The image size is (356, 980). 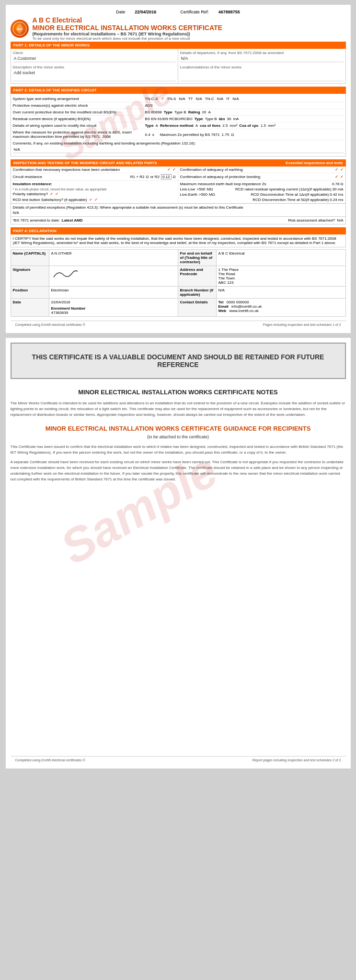 I want to click on rcd-disc-1-label: RCD Disconnection Time at 1Δn(If applica…, so click(x=290, y=194).